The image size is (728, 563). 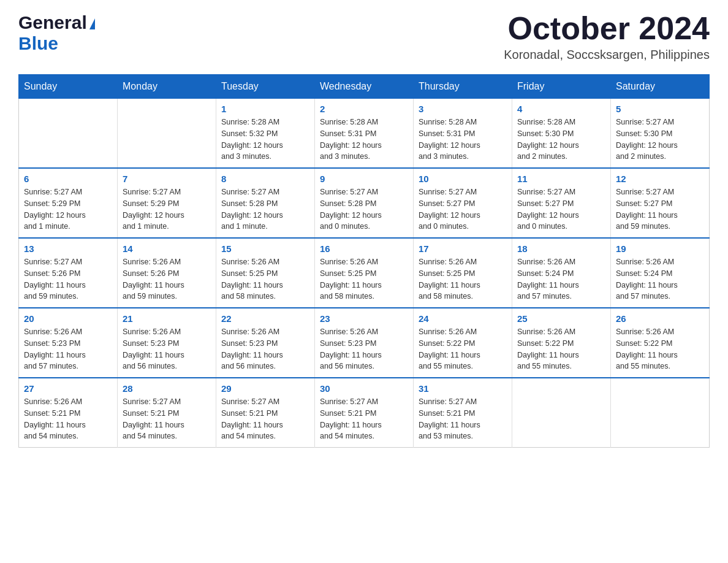 I want to click on calendar-cell: 3Sunrise: 5:28 AM Sunset: 5:31 PM Daylig…, so click(x=463, y=134).